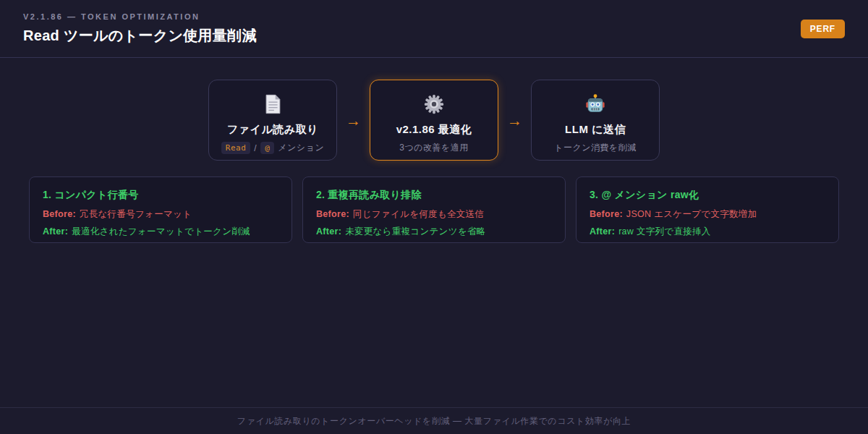 The width and height of the screenshot is (868, 434). What do you see at coordinates (434, 120) in the screenshot?
I see `flow-step-optimization: v2.1.86 最適化 3つの改善を適用` at bounding box center [434, 120].